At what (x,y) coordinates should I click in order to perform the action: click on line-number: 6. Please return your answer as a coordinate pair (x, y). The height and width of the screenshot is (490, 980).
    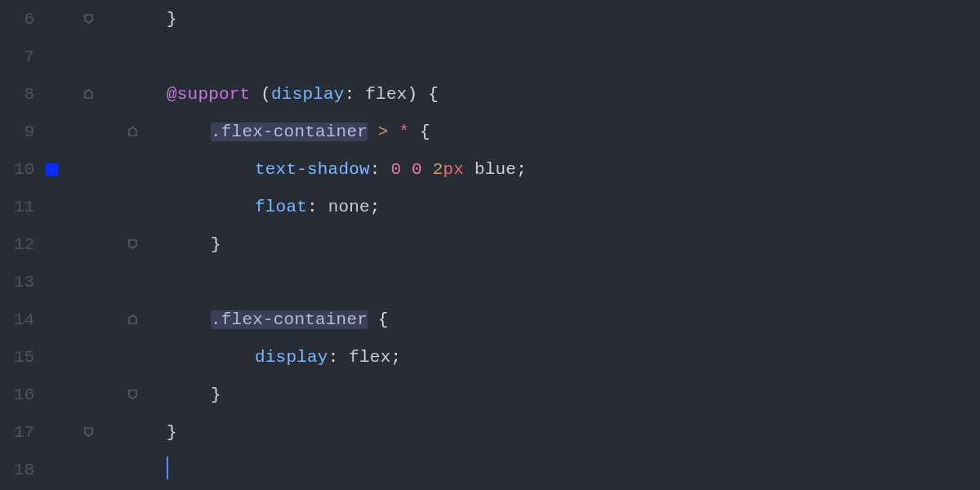
    Looking at the image, I should click on (17, 20).